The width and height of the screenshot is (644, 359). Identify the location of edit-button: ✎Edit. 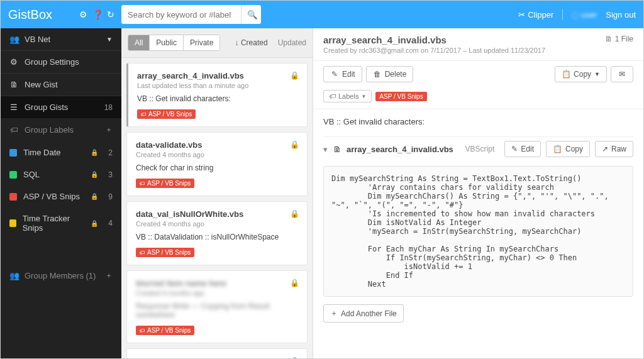
(343, 74).